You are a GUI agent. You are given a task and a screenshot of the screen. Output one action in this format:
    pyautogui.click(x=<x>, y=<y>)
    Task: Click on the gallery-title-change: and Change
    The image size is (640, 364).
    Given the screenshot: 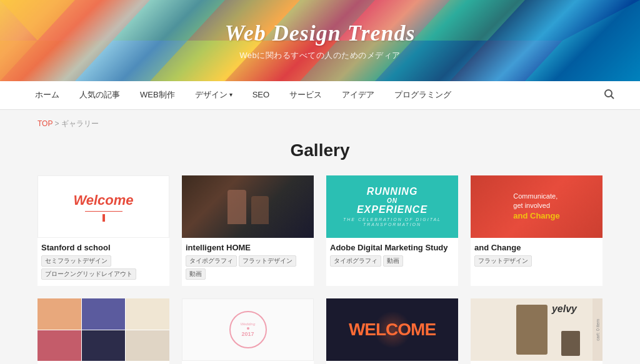 What is the action you would take?
    pyautogui.click(x=536, y=247)
    